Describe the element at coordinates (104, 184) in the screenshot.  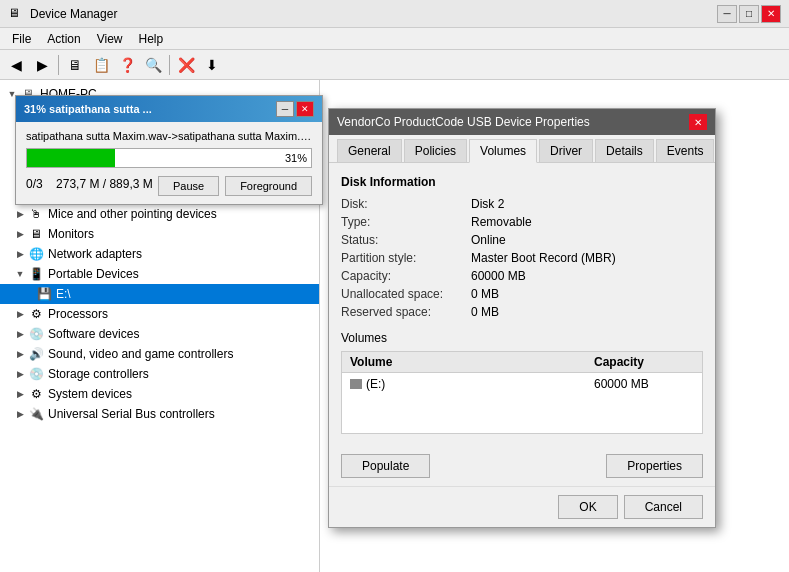
I see `size-label: 273,7 M / 889,3 M` at that location.